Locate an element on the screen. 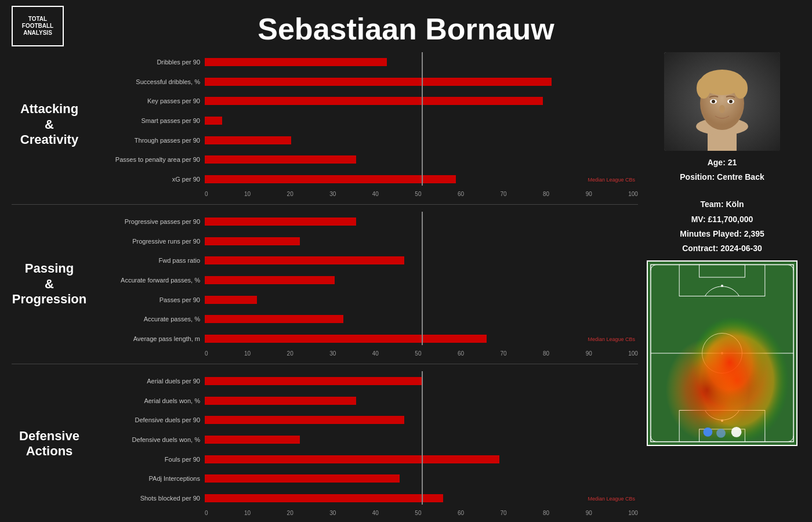 This screenshot has width=812, height=522. bar-row: PAdj Interceptions is located at coordinates (365, 478).